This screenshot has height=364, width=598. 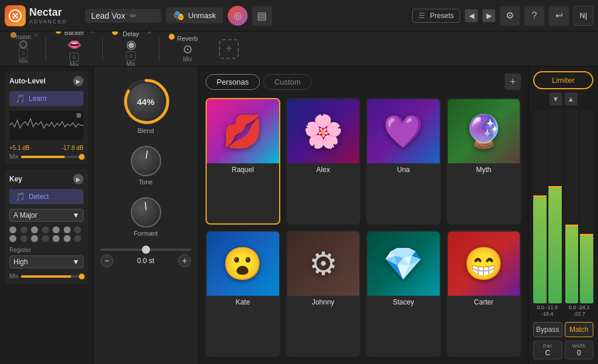 What do you see at coordinates (548, 314) in the screenshot?
I see `lm-val2: -19.4` at bounding box center [548, 314].